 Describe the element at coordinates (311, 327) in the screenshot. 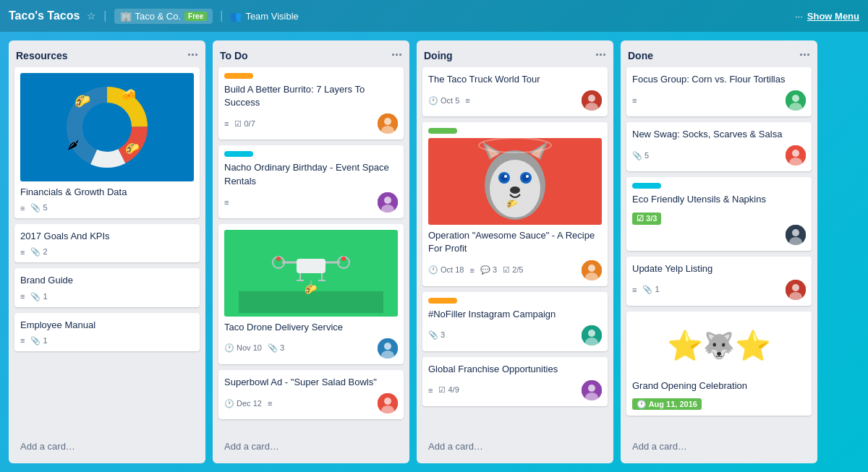

I see `card-title-drone: Taco Drone Delivery Service` at that location.